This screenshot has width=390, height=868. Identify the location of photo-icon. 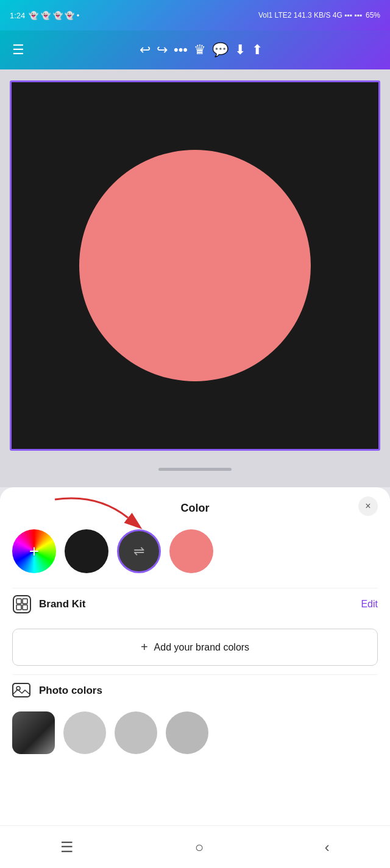
(22, 691).